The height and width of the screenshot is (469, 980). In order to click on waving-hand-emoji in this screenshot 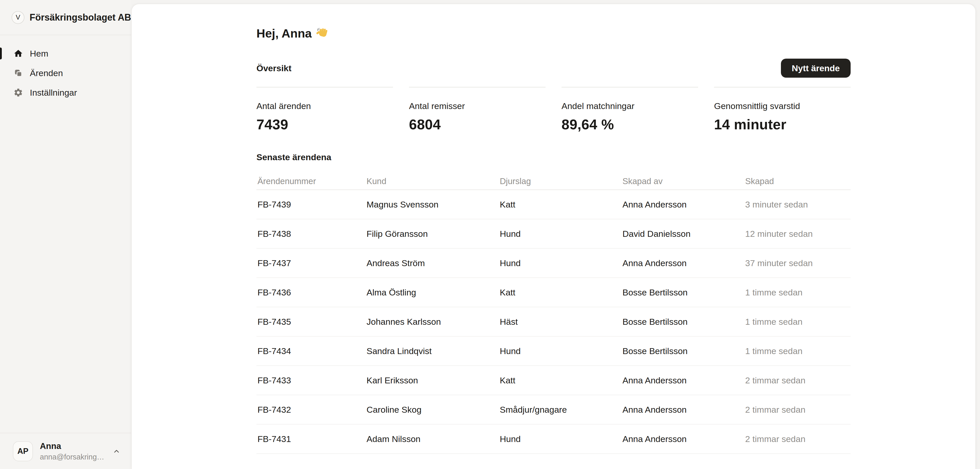, I will do `click(323, 33)`.